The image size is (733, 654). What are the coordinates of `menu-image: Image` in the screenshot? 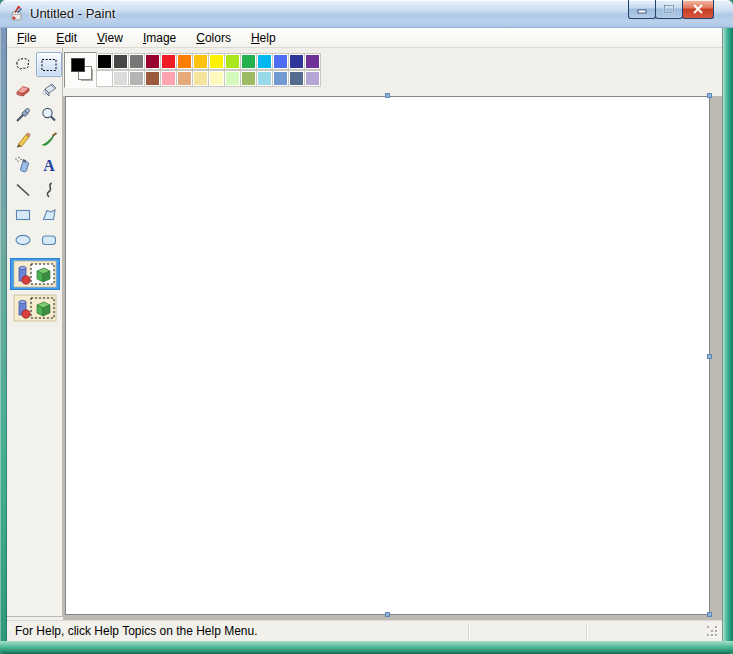 It's located at (160, 38).